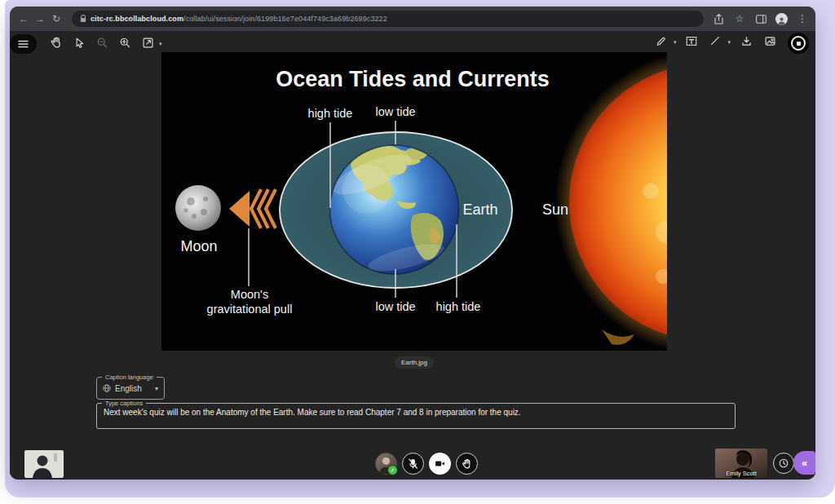 This screenshot has width=835, height=504. I want to click on url-text: citc-rc.bbcollabcloud.com/collab/ui/sess…, so click(239, 19).